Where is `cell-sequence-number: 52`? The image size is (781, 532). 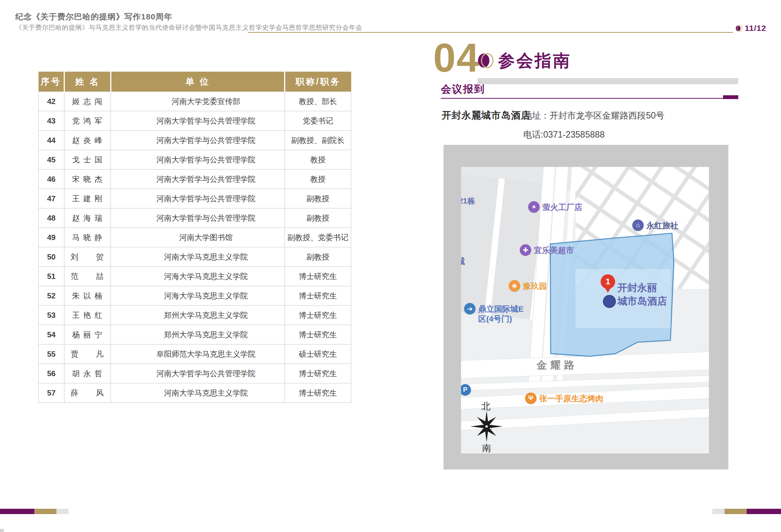
cell-sequence-number: 52 is located at coordinates (51, 296).